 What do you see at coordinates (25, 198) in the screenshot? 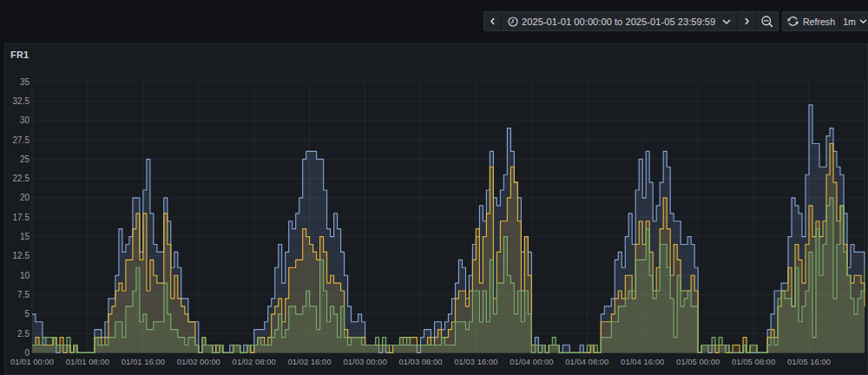
I see `svg-text: 20` at bounding box center [25, 198].